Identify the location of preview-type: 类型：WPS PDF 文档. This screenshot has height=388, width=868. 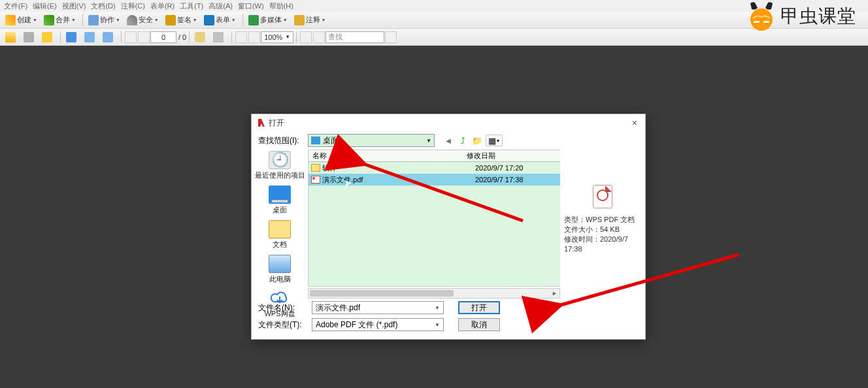
(603, 219).